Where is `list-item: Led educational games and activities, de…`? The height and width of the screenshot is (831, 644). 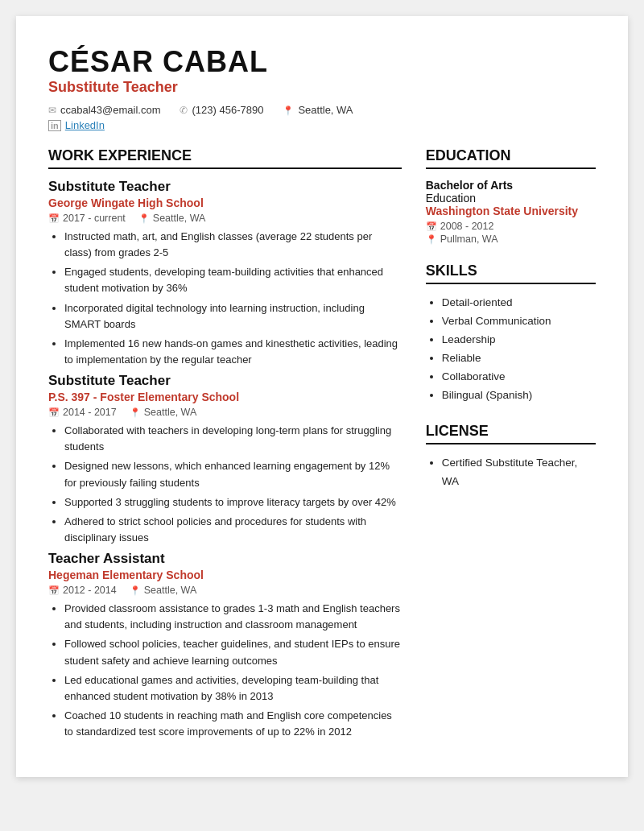
list-item: Led educational games and activities, de… is located at coordinates (233, 688).